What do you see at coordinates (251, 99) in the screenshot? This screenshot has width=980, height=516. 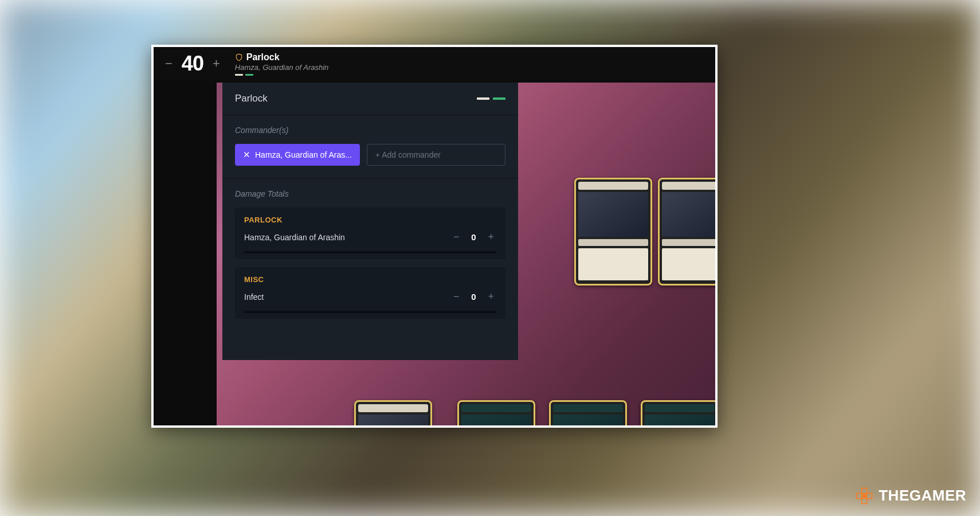 I see `panel-title: Parlock` at bounding box center [251, 99].